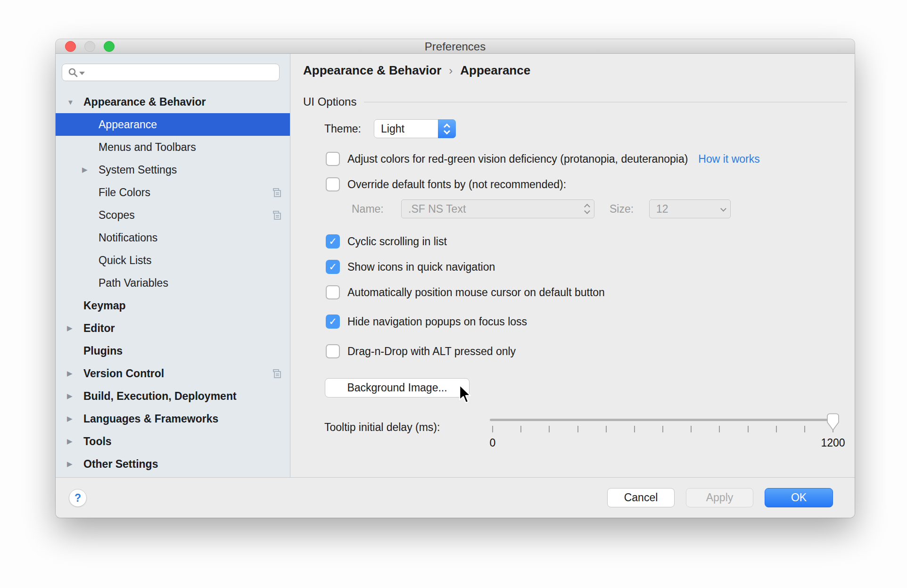 Image resolution: width=907 pixels, height=588 pixels. What do you see at coordinates (465, 292) in the screenshot?
I see `checkbox-row-auto-position-cursor: ✓ Automatically position mouse cursor on…` at bounding box center [465, 292].